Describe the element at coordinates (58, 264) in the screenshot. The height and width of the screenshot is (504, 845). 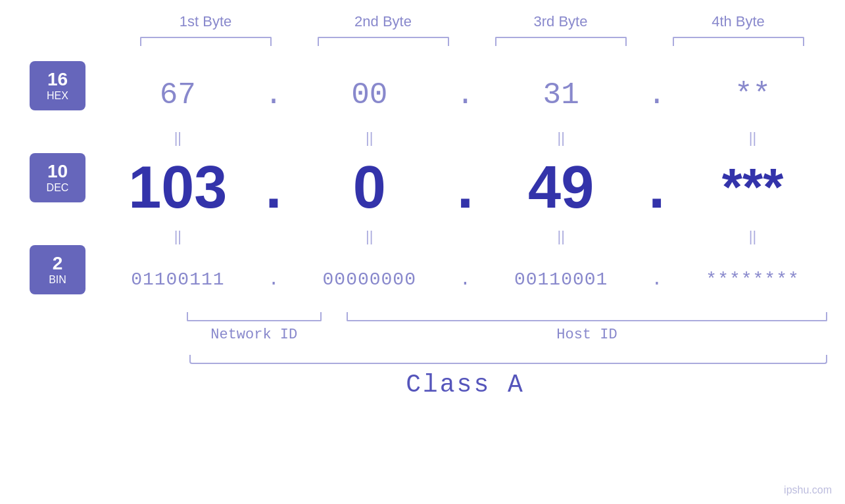
I see `bin-badge-num: 2` at that location.